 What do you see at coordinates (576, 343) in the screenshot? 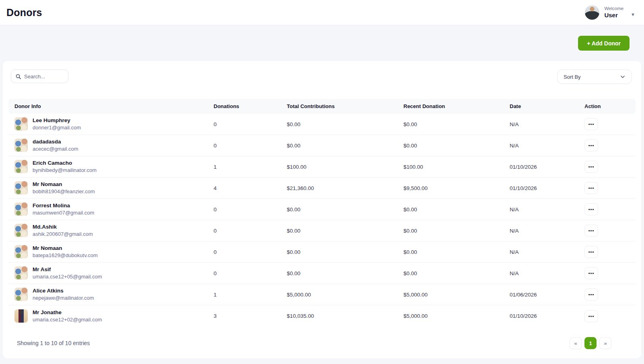
I see `pagination-prev-button: «` at bounding box center [576, 343].